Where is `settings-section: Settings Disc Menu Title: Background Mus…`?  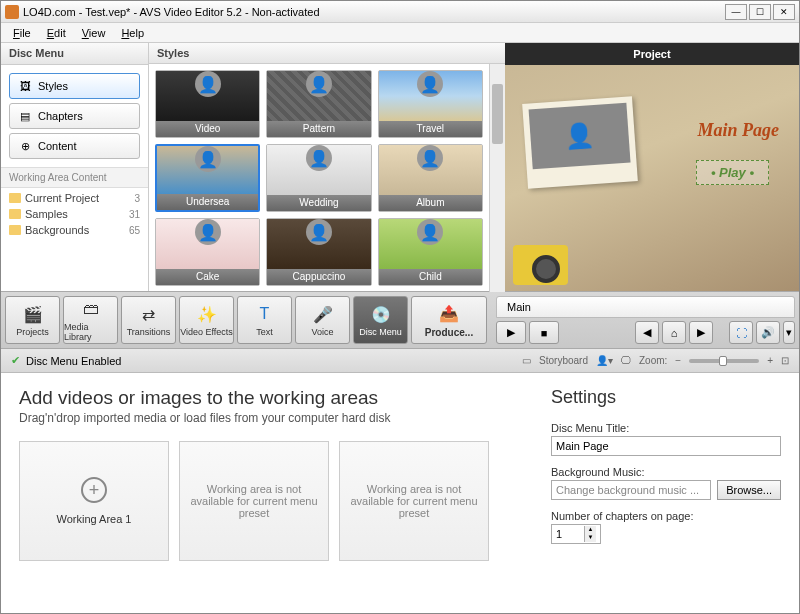 settings-section: Settings Disc Menu Title: Background Mus… is located at coordinates (666, 493).